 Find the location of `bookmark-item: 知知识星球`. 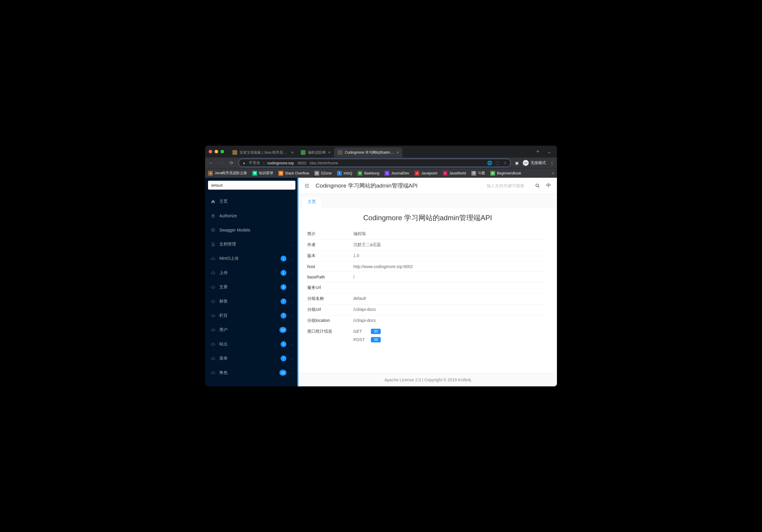

bookmark-item: 知知识星球 is located at coordinates (263, 173).